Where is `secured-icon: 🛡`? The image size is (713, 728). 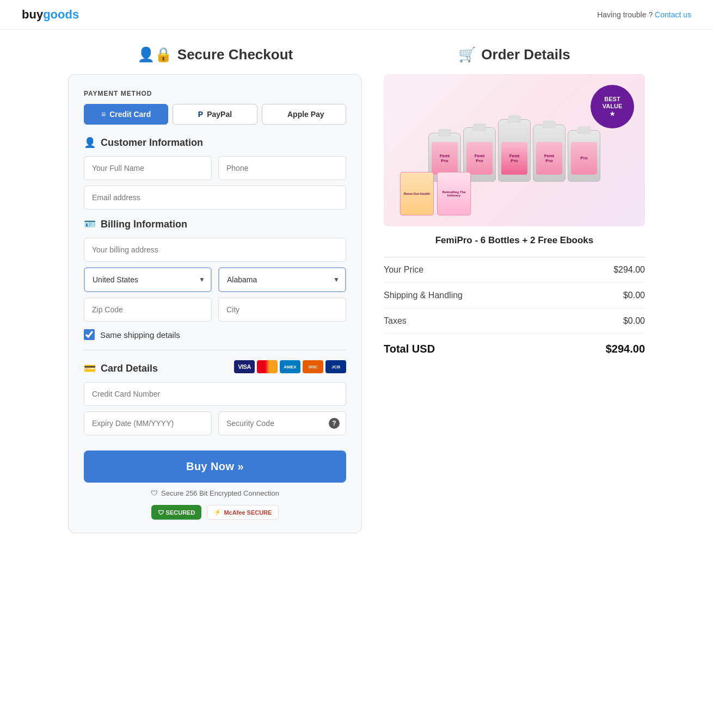 secured-icon: 🛡 is located at coordinates (161, 513).